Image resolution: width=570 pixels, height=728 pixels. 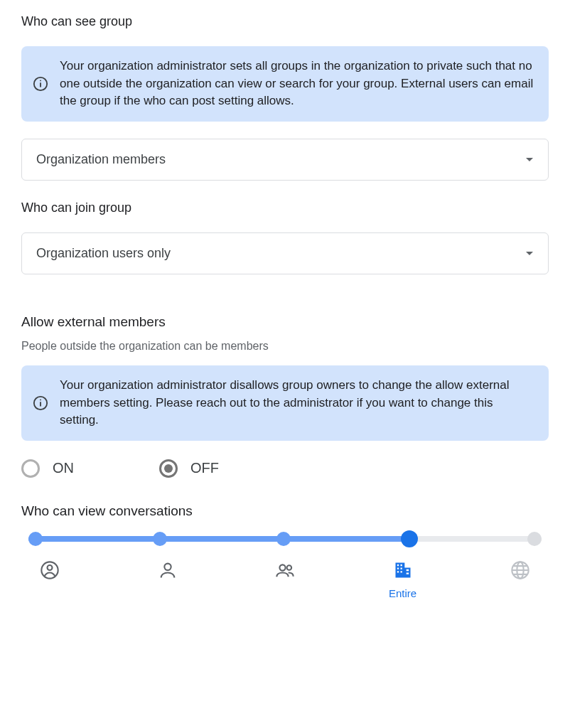 I want to click on allow-external-heading: Allow external members, so click(x=285, y=322).